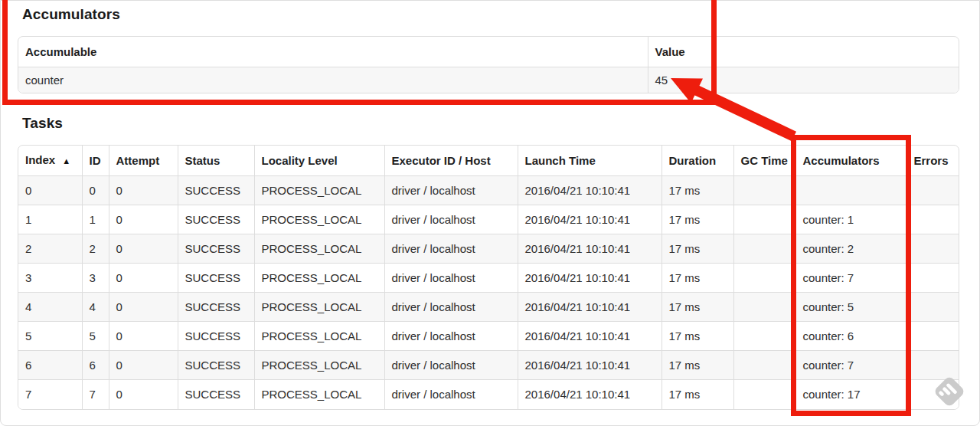 This screenshot has height=426, width=980. What do you see at coordinates (451, 161) in the screenshot?
I see `column-header-executor-id-host: Executor ID / Host` at bounding box center [451, 161].